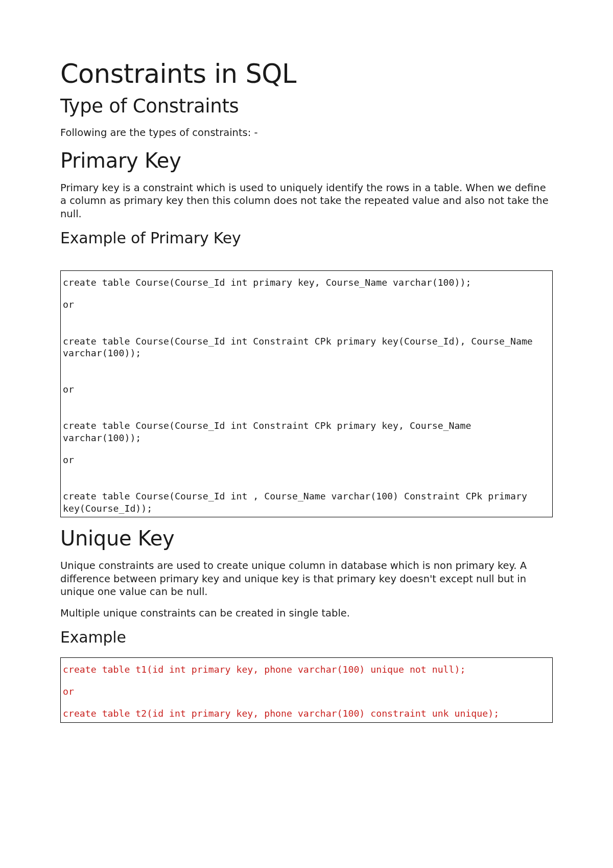  Describe the element at coordinates (306, 161) in the screenshot. I see `section-primary-key: Primary Key` at that location.